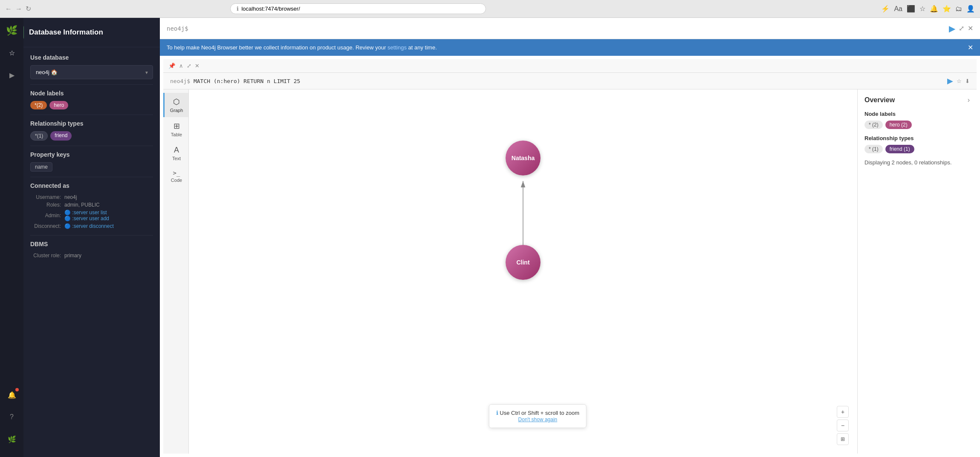 The width and height of the screenshot is (980, 457). I want to click on tab-graph: ⬡ Graph, so click(176, 105).